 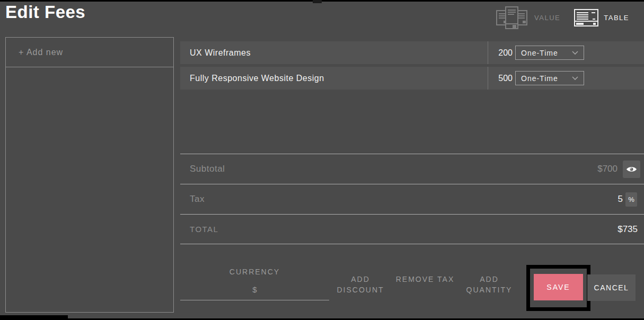 What do you see at coordinates (632, 170) in the screenshot?
I see `eye-icon` at bounding box center [632, 170].